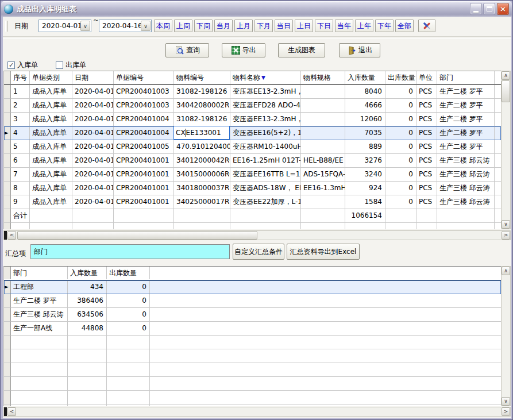  Describe the element at coordinates (23, 65) in the screenshot. I see `inbound-filter-checkbox: ✓ 入库单` at that location.